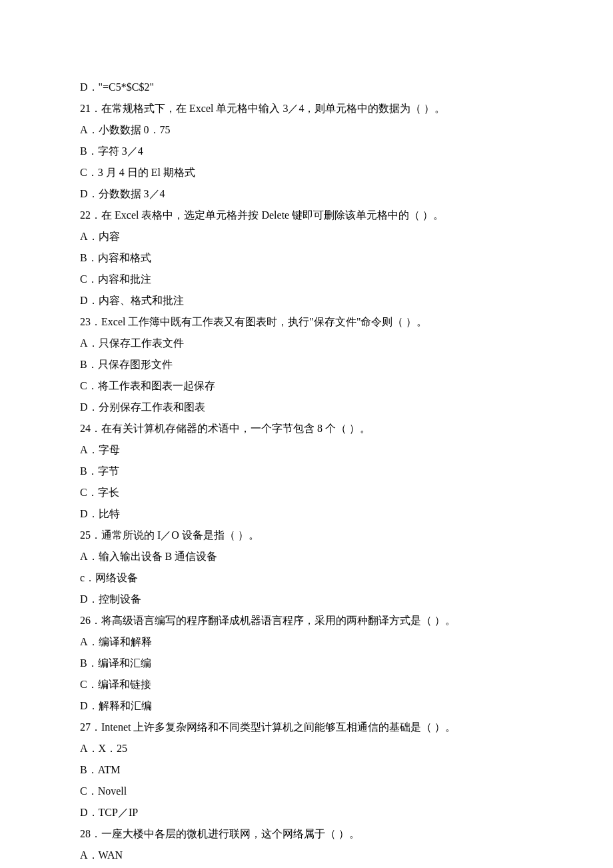  Describe the element at coordinates (306, 258) in the screenshot. I see `text-line: B．内容和格式` at that location.